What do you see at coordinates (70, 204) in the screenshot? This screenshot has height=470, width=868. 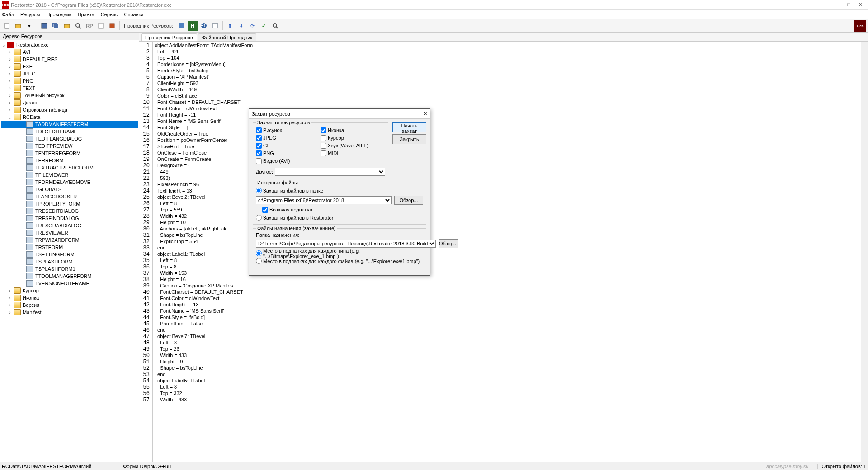 I see `tree-item: TPROPERTYFORM` at bounding box center [70, 204].